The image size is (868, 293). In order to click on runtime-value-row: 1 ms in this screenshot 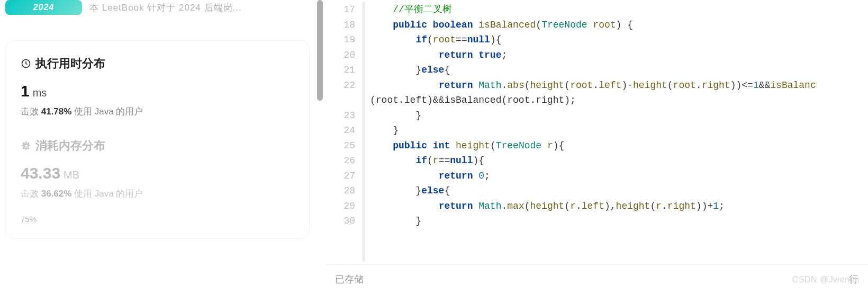, I will do `click(158, 91)`.